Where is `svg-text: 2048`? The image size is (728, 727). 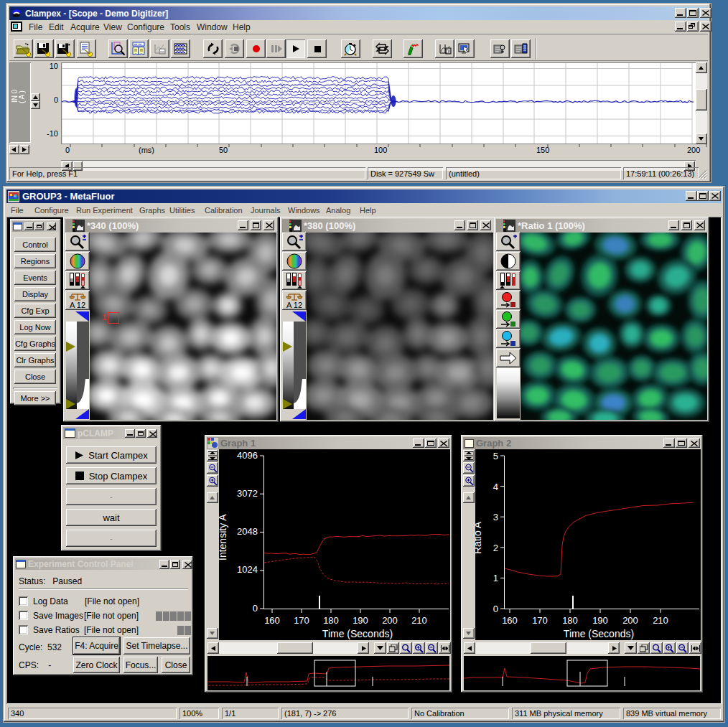 svg-text: 2048 is located at coordinates (247, 531).